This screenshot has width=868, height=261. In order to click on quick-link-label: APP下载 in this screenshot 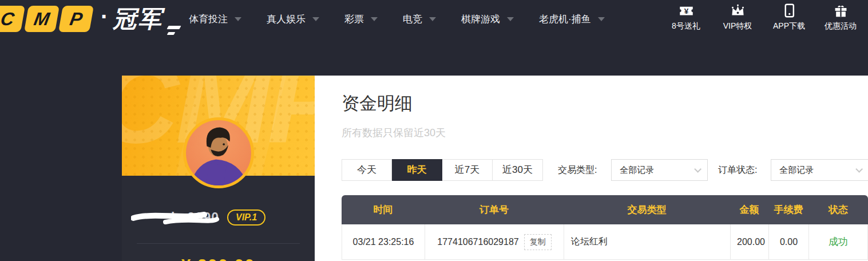, I will do `click(789, 26)`.